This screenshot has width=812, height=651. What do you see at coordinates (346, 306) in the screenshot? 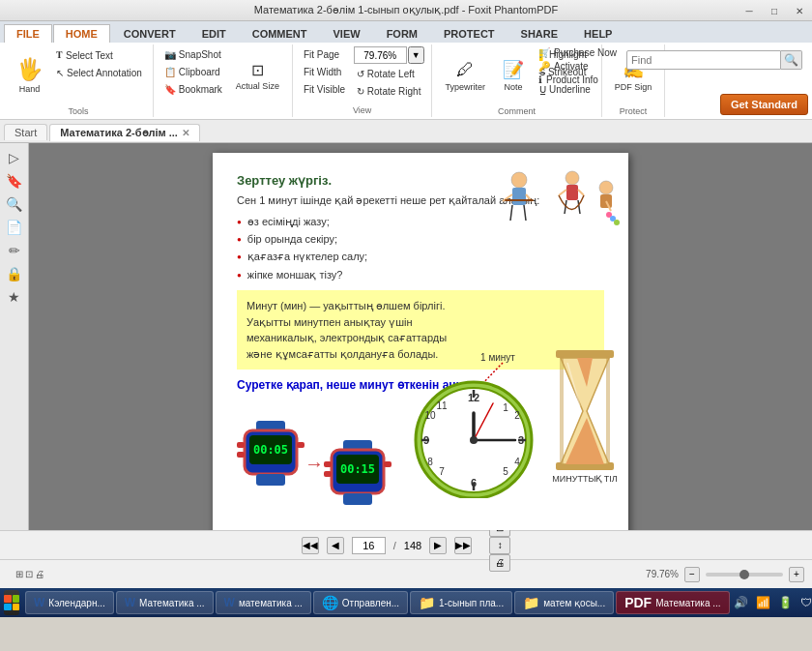
I see `yellow-box-line1: Минут (мин) — уақыттың өлшем бірлігі.` at bounding box center [346, 306].